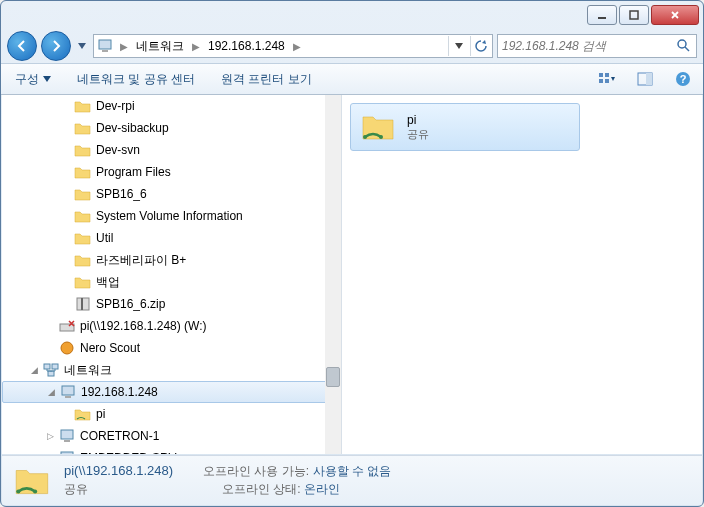 This screenshot has width=704, height=507. What do you see at coordinates (607, 79) in the screenshot?
I see `view-options-button` at bounding box center [607, 79].